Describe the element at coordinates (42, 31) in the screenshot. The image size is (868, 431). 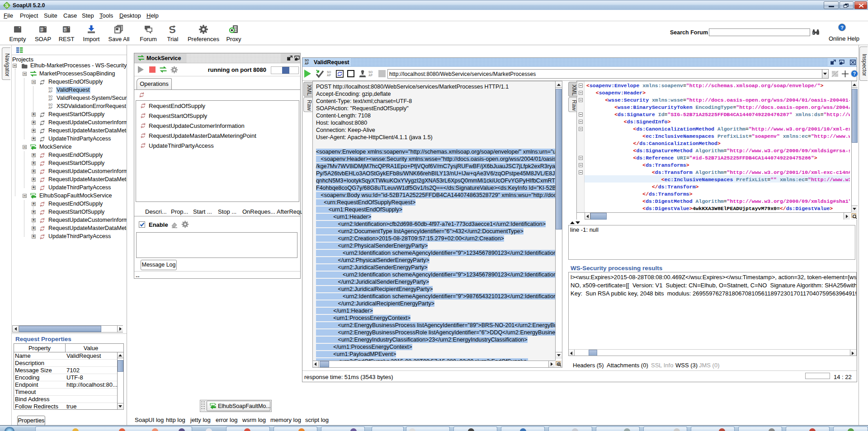
I see `svg-text: AP` at that location.